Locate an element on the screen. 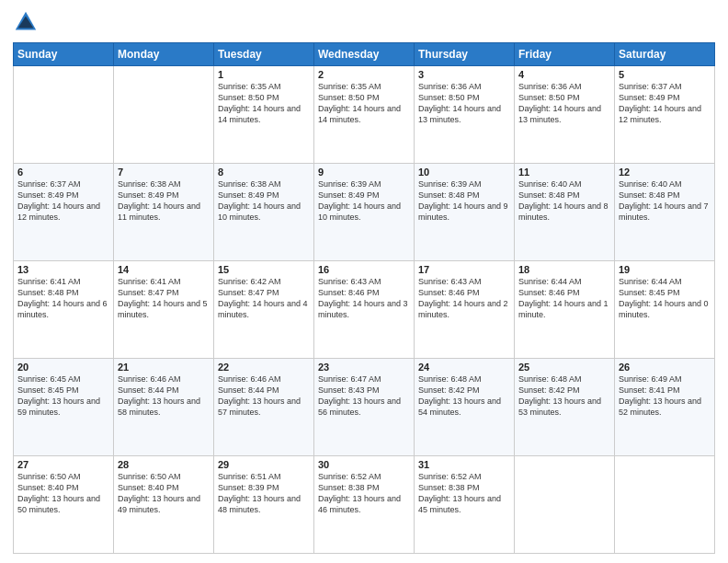 This screenshot has width=728, height=563. day-number: 8 is located at coordinates (264, 172).